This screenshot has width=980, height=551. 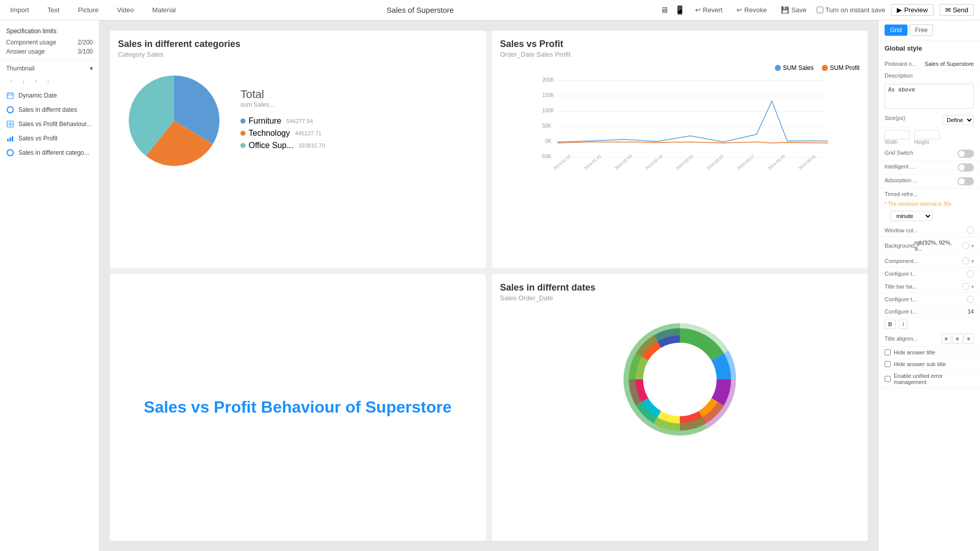 What do you see at coordinates (50, 68) in the screenshot?
I see `thumbnail-row: Thumbnail ▾` at bounding box center [50, 68].